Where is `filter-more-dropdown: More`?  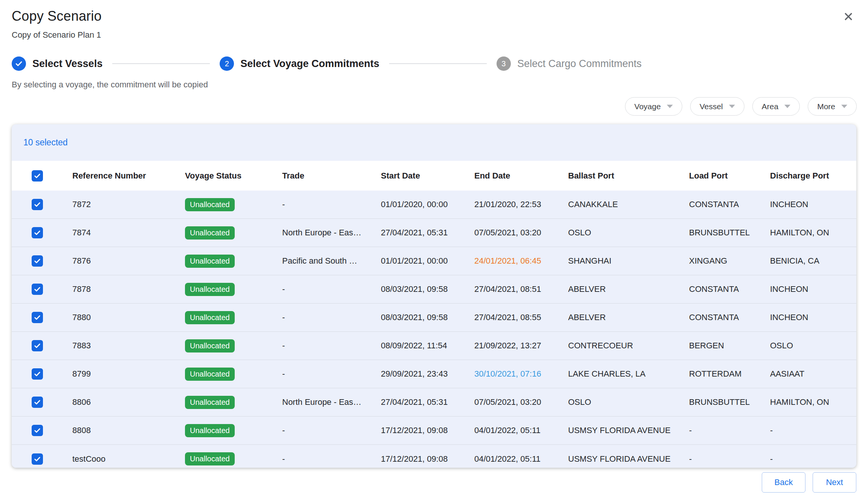
filter-more-dropdown: More is located at coordinates (832, 106).